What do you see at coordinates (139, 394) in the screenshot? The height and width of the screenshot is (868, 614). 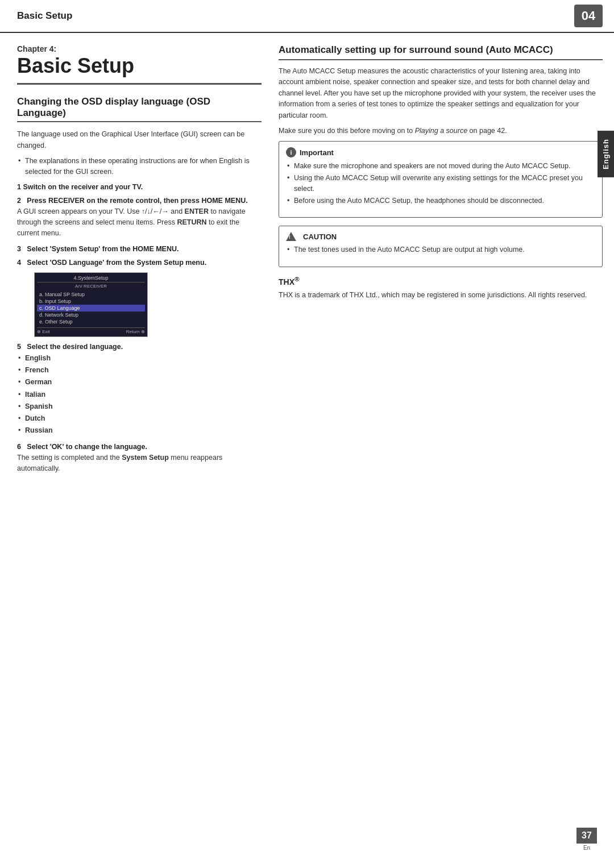 I see `language-list: English French German Italian Spanish Du…` at bounding box center [139, 394].